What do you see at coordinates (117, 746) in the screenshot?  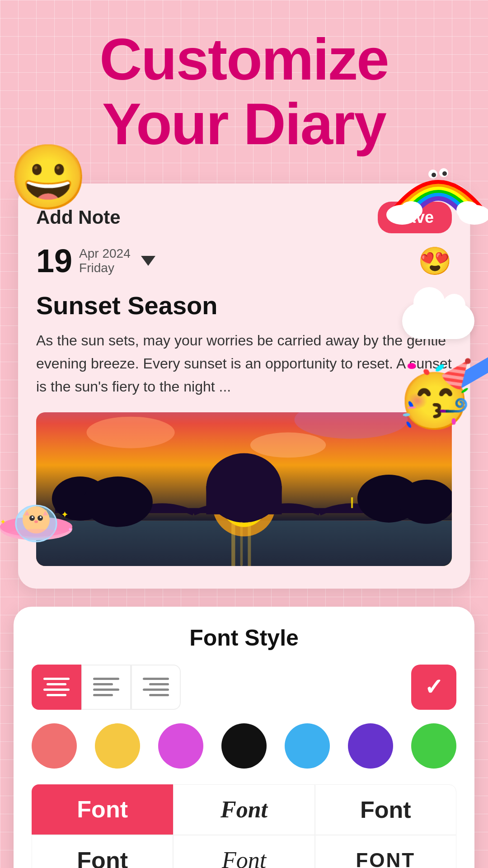 I see `color-swatch-yellow` at bounding box center [117, 746].